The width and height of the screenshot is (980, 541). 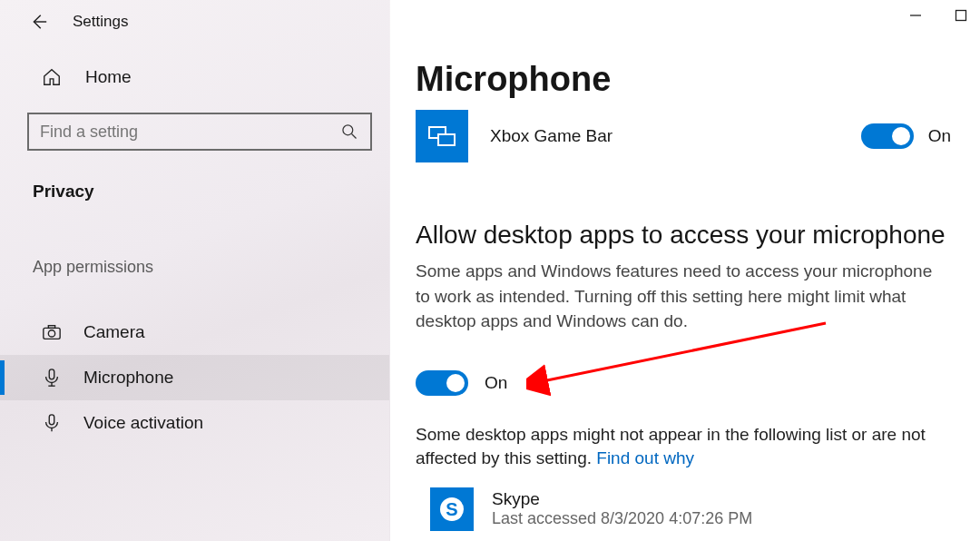 I want to click on maximize-button, so click(x=961, y=15).